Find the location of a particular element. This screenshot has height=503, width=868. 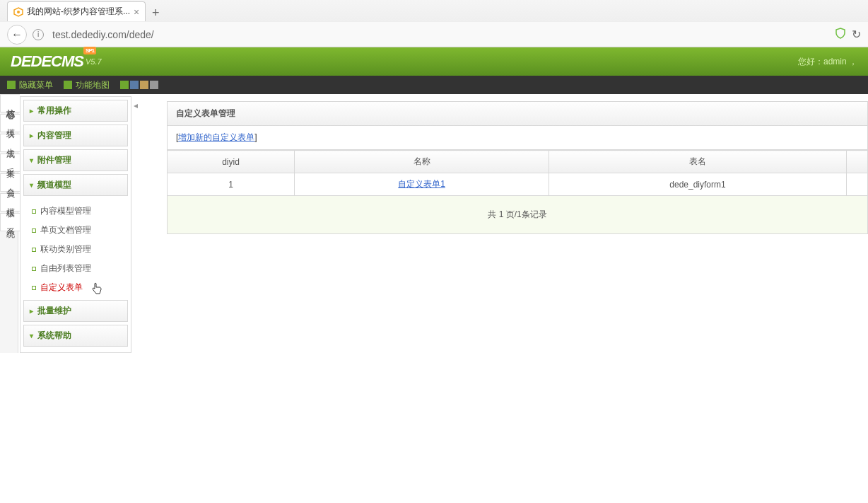

refresh-icon: ↻ is located at coordinates (857, 34).